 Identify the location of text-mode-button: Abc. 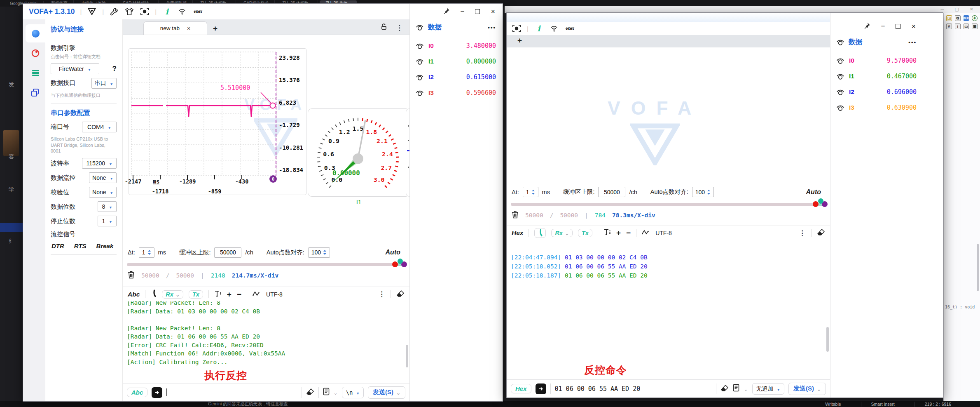
(133, 294).